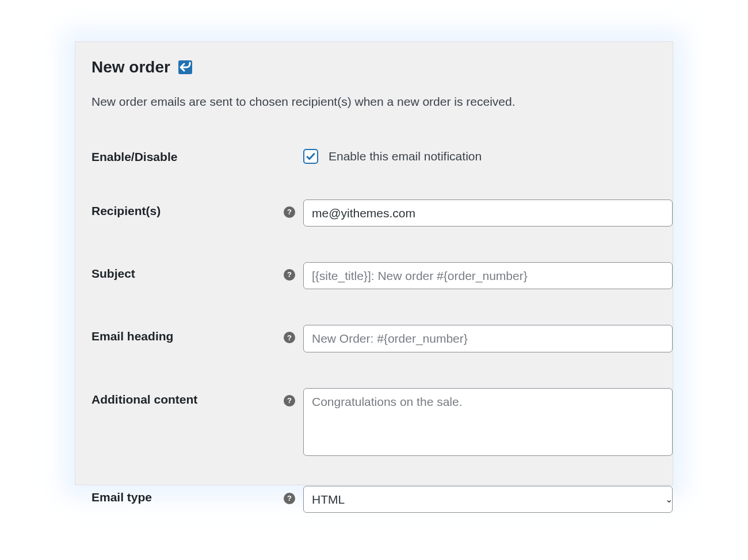 The width and height of the screenshot is (748, 560). What do you see at coordinates (382, 213) in the screenshot?
I see `field-recipients: Recipient(s) ?` at bounding box center [382, 213].